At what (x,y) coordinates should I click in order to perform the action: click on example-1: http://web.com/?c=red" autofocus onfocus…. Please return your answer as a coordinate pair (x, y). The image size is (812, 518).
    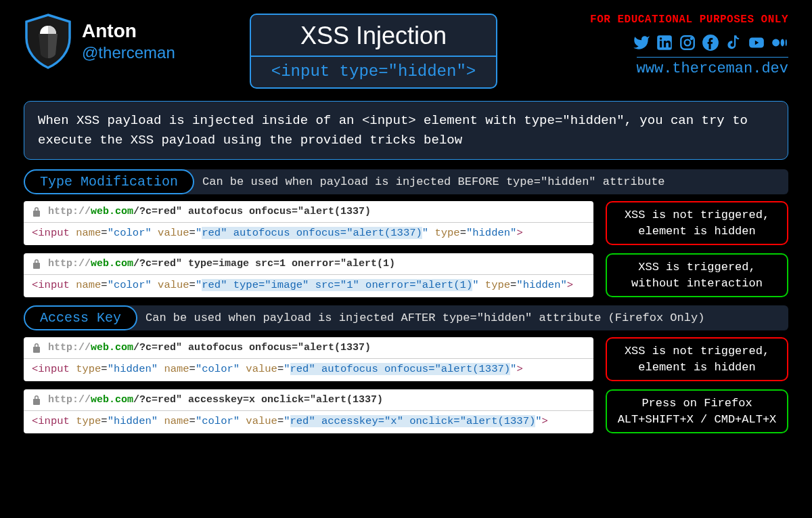
    Looking at the image, I should click on (309, 223).